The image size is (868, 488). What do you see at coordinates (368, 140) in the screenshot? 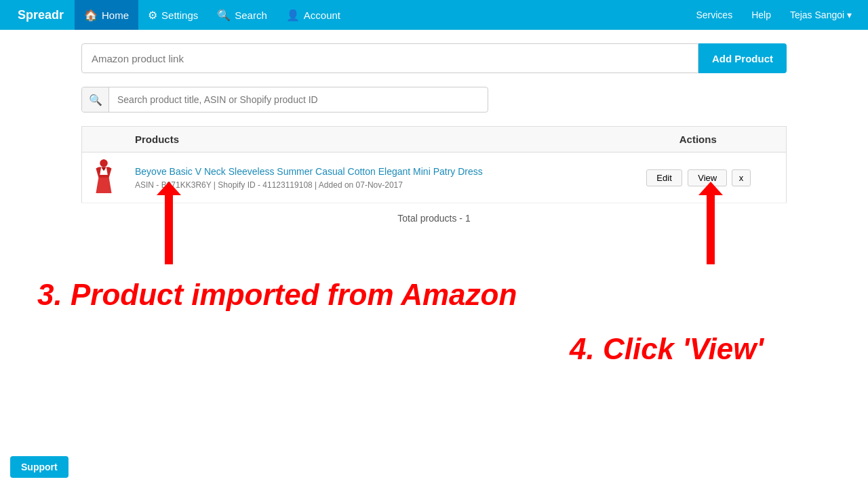
I see `products-col-header: Products` at bounding box center [368, 140].